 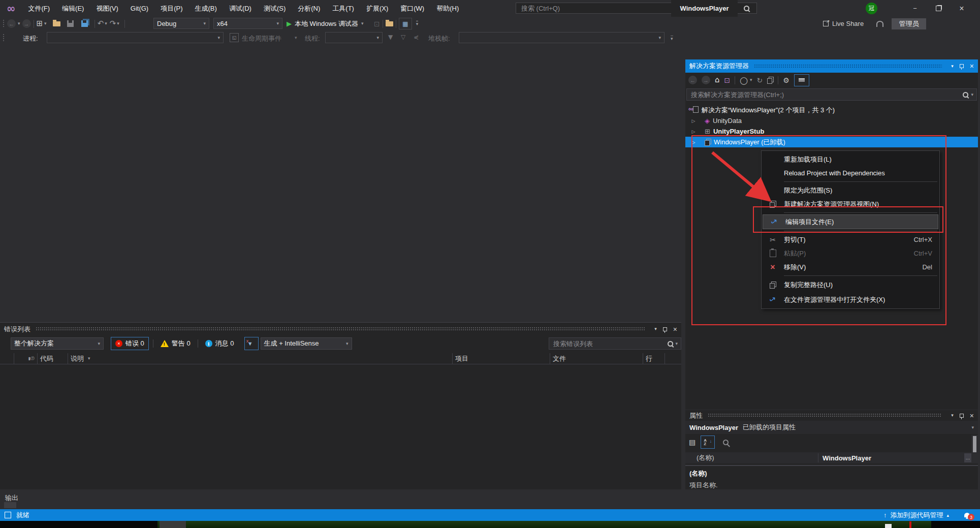 I want to click on header-line: 行, so click(x=654, y=359).